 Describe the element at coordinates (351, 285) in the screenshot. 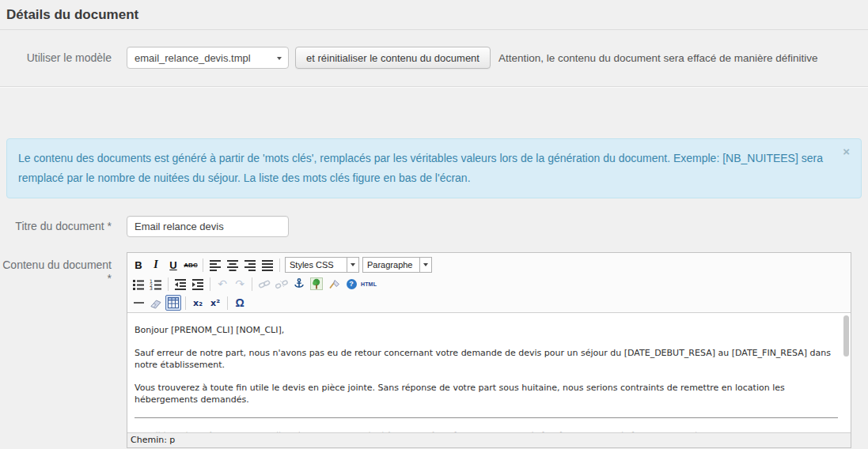

I see `help-icon: ?` at that location.